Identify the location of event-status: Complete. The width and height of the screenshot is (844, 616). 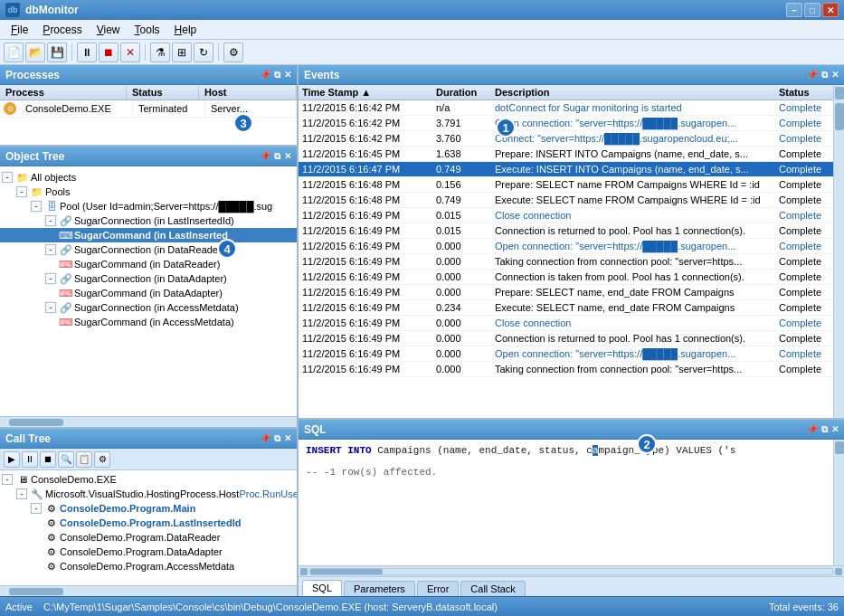
(804, 354).